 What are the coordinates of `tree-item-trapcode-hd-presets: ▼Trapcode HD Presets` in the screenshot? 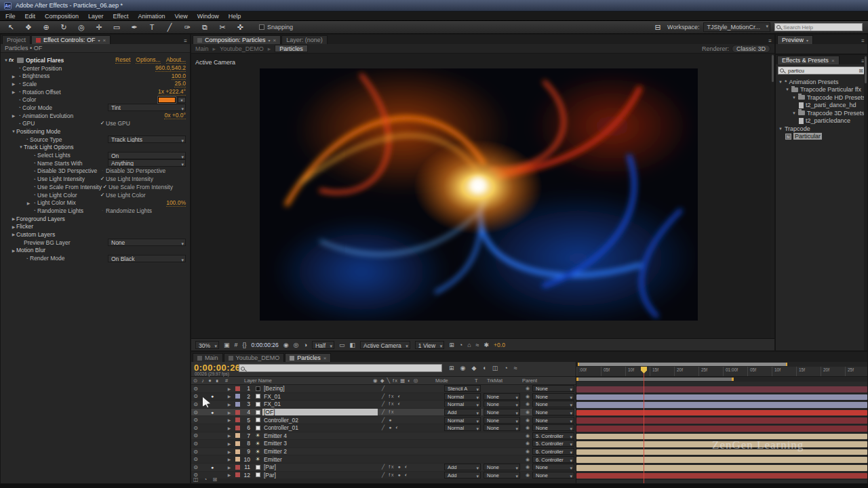 It's located at (822, 98).